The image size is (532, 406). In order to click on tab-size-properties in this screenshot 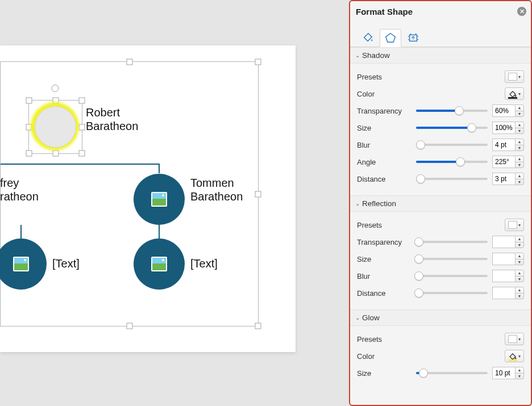, I will do `click(413, 37)`.